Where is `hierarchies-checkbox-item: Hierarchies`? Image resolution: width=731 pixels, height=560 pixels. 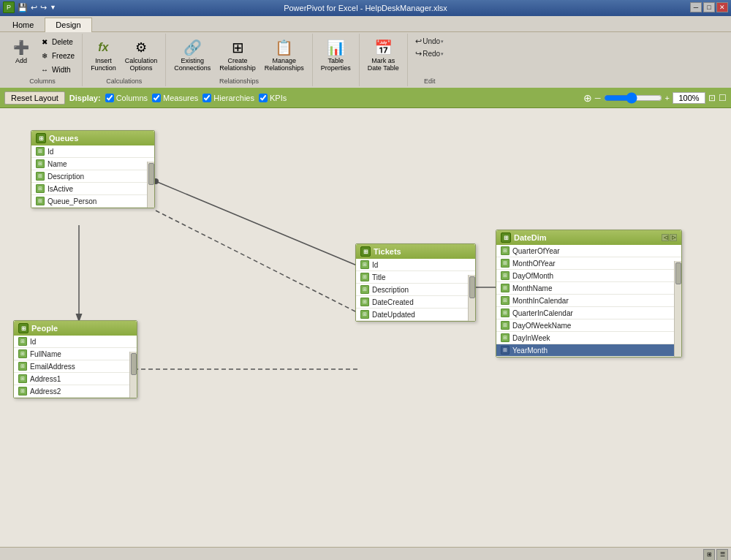
hierarchies-checkbox-item: Hierarchies is located at coordinates (228, 98).